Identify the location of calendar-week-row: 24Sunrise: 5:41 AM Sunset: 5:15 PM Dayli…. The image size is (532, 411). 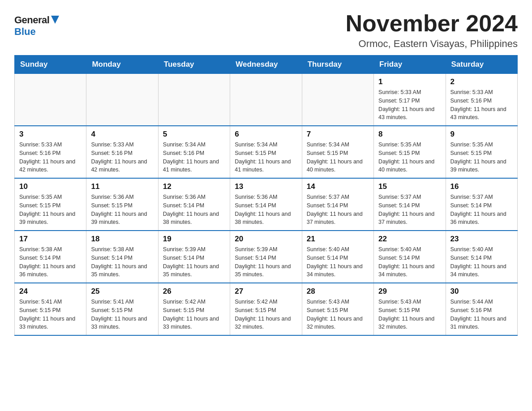
(266, 309).